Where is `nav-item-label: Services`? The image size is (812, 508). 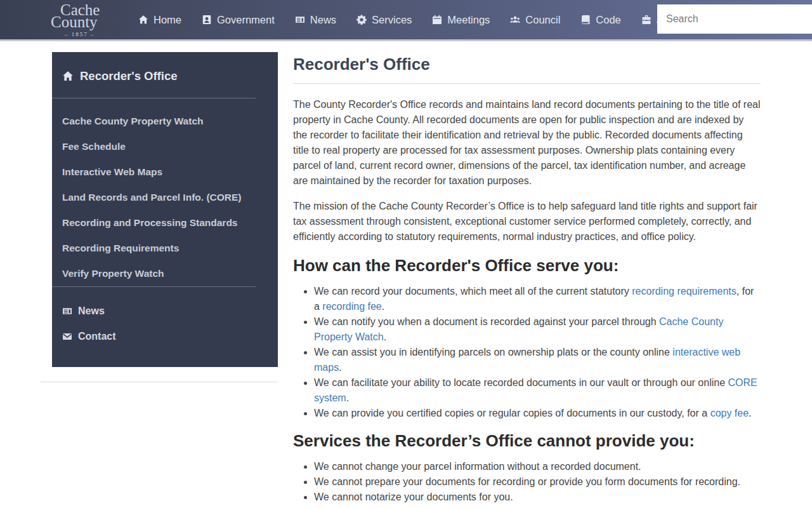 nav-item-label: Services is located at coordinates (392, 20).